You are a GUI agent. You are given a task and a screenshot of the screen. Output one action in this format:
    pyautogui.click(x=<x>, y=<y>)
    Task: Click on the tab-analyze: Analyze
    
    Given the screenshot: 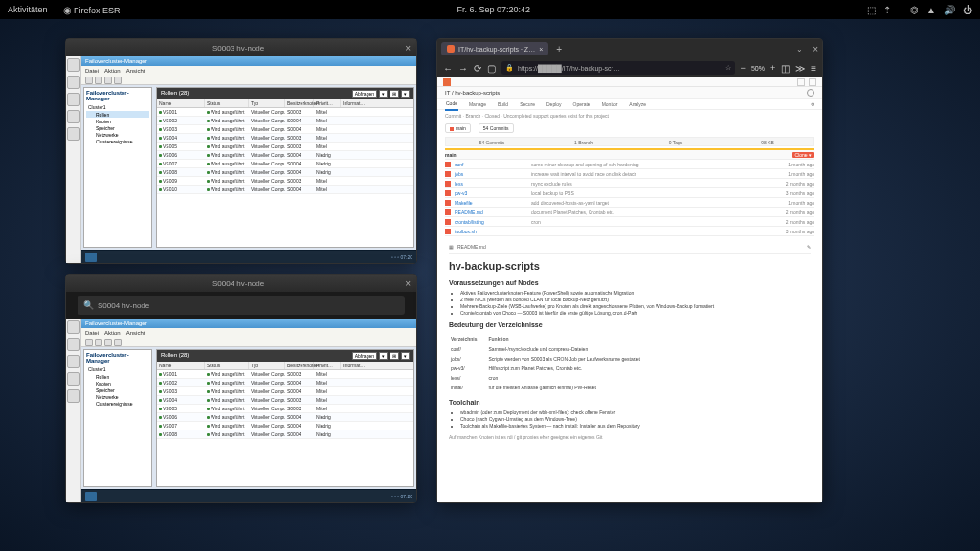 What is the action you would take?
    pyautogui.click(x=637, y=104)
    